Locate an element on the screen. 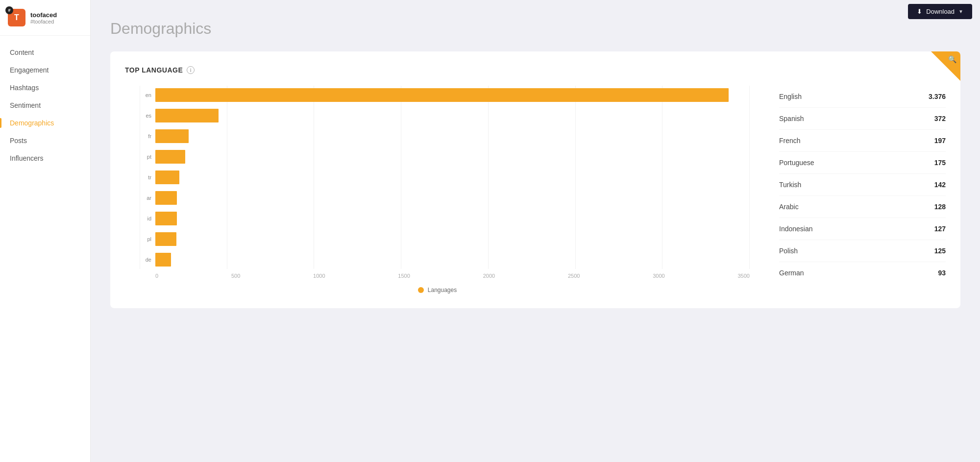  language-row: Spanish372 is located at coordinates (862, 119).